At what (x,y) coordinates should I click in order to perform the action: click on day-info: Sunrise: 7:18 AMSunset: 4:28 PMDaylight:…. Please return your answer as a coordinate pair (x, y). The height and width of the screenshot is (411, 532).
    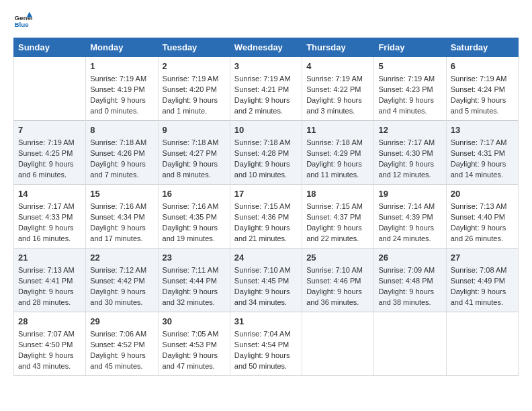
    Looking at the image, I should click on (263, 158).